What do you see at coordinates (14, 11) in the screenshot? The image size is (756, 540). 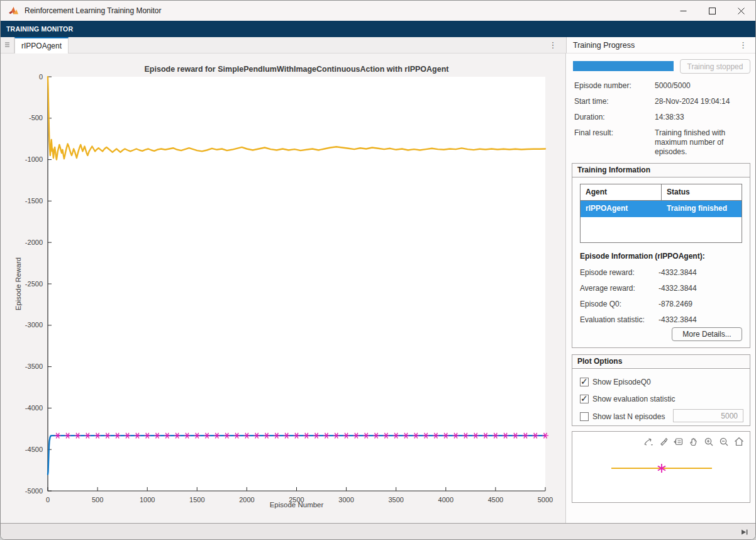 I see `matlab-logo-icon` at bounding box center [14, 11].